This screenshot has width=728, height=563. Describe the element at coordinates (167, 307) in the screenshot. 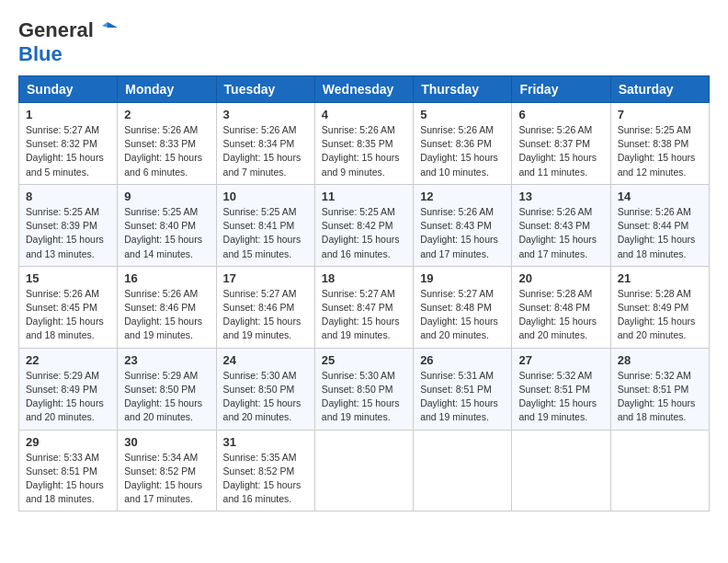

I see `calendar-cell: 16 Sunrise: 5:26 AM Sunset: 8:46 PM Dayl…` at that location.